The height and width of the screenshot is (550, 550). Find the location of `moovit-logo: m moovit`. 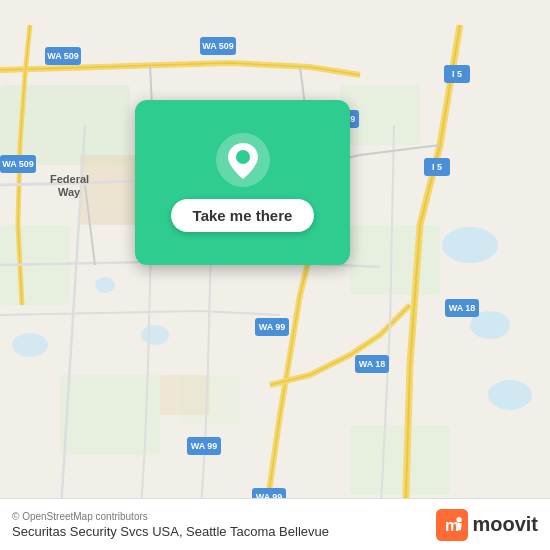

moovit-logo: m moovit is located at coordinates (487, 525).